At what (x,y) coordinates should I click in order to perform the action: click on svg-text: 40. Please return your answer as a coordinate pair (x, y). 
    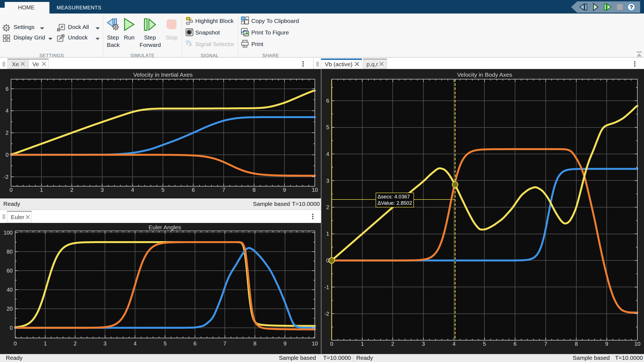
    Looking at the image, I should click on (10, 290).